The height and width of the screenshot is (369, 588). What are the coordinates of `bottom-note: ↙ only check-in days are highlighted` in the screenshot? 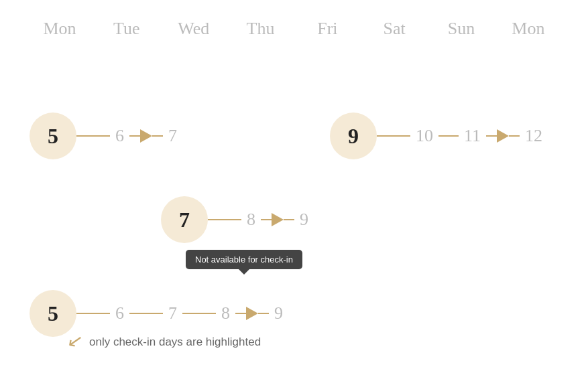 It's located at (164, 340).